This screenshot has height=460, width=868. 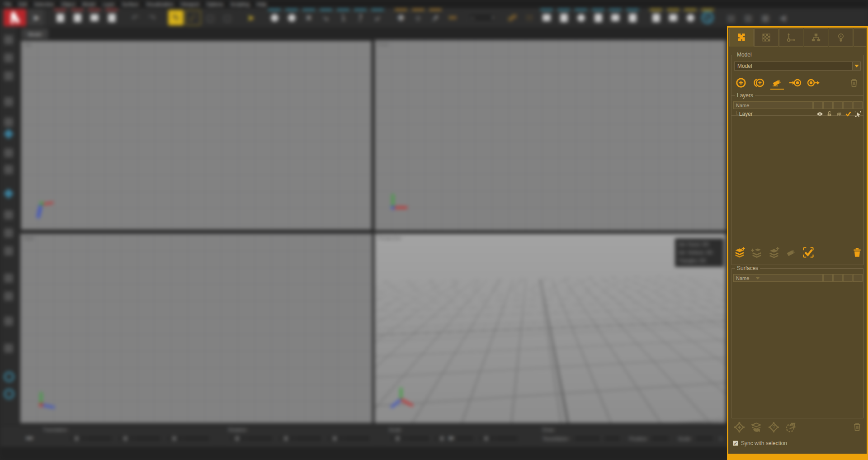 What do you see at coordinates (152, 18) in the screenshot?
I see `redo-icon: ↷` at bounding box center [152, 18].